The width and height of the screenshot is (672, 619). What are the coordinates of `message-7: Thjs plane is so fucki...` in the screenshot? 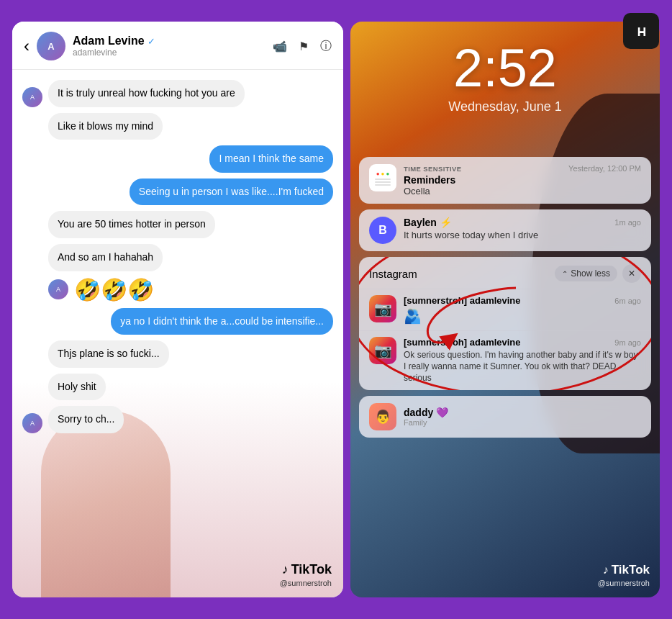 It's located at (166, 354).